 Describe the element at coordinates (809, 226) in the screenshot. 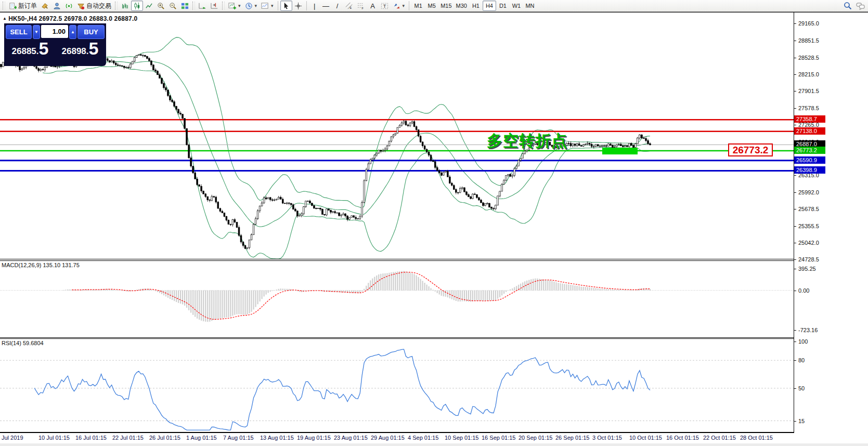

I see `axis-tick-label: 25355.5` at that location.